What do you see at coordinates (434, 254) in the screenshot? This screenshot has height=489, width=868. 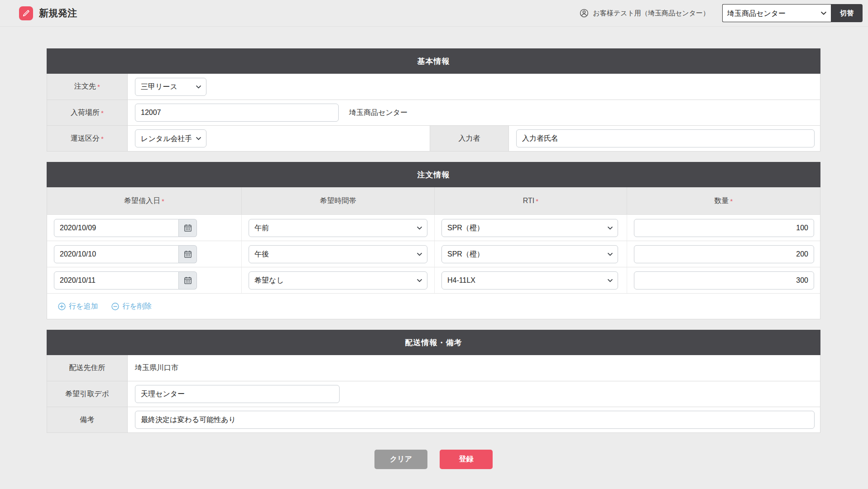 I see `order-row: 午後 SPR（橙）` at bounding box center [434, 254].